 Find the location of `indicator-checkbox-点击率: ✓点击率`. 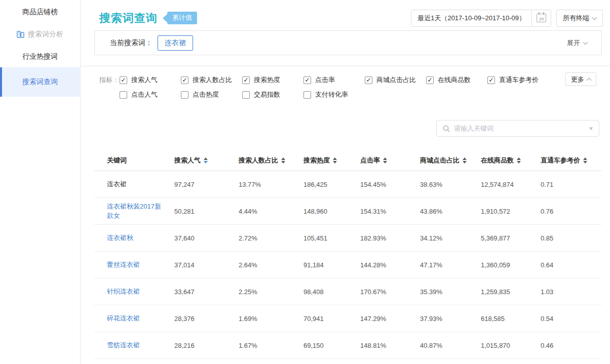

indicator-checkbox-点击率: ✓点击率 is located at coordinates (334, 80).